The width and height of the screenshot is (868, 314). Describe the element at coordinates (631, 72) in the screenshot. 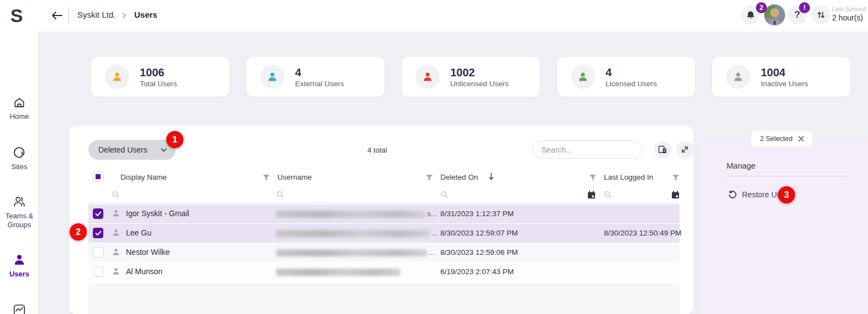

I see `stat-value: 4` at that location.